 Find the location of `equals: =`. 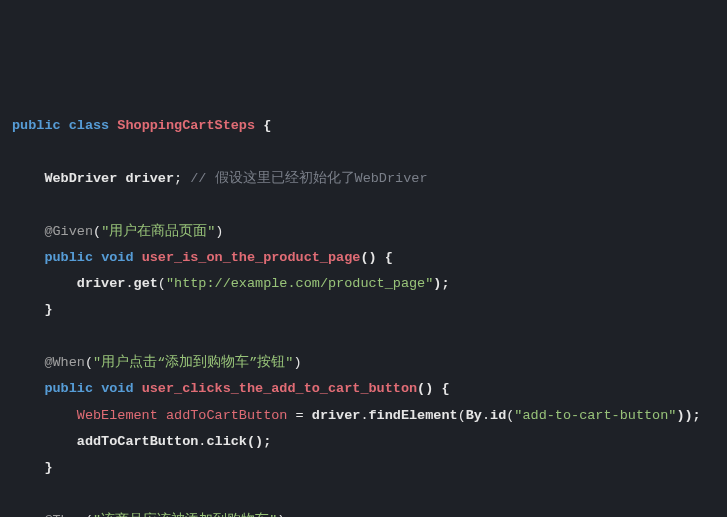

equals: = is located at coordinates (299, 416).